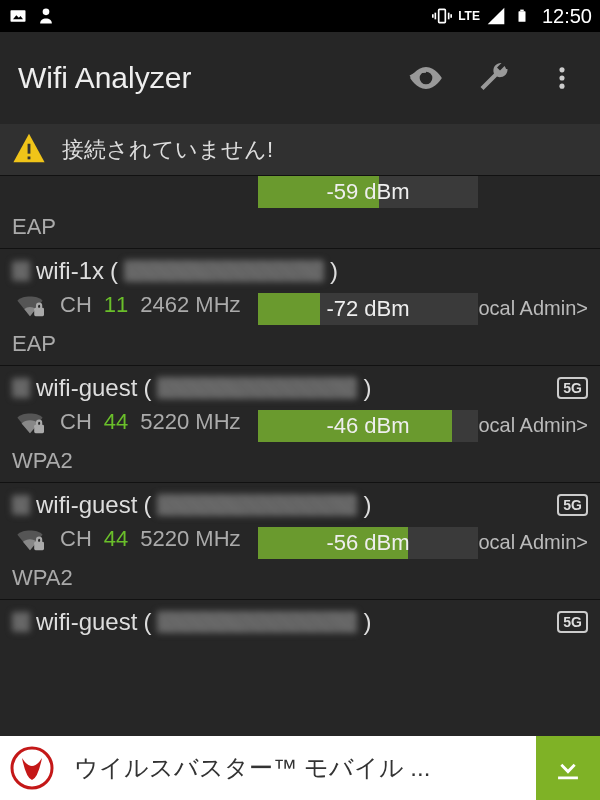 Image resolution: width=600 pixels, height=800 pixels. I want to click on signal-bar: -56 dBm, so click(368, 543).